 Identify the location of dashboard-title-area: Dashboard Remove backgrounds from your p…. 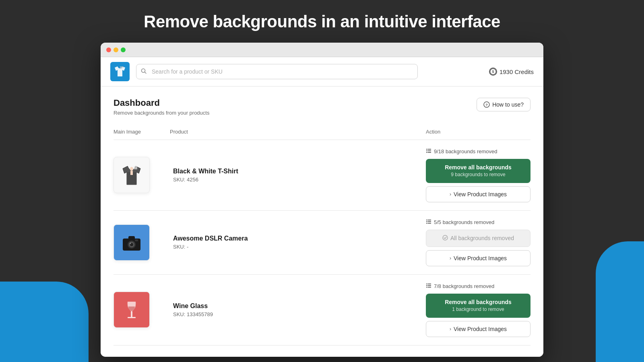
(161, 107).